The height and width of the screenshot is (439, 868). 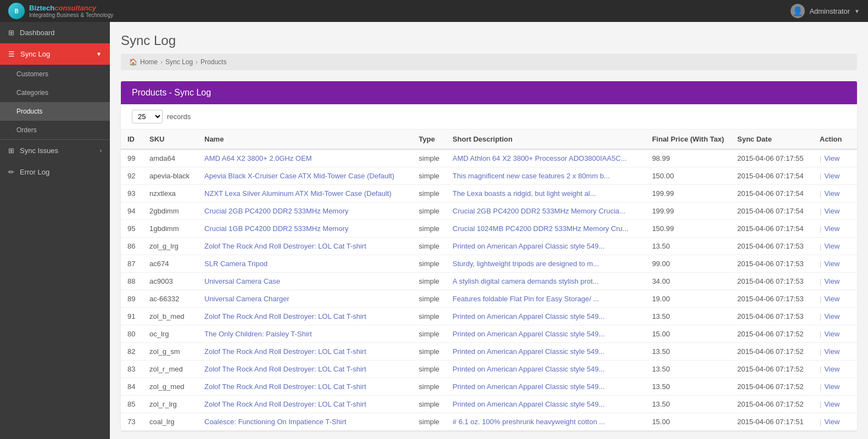 What do you see at coordinates (55, 54) in the screenshot?
I see `sidebar-item-sync-log: ☰ Sync Log ▼` at bounding box center [55, 54].